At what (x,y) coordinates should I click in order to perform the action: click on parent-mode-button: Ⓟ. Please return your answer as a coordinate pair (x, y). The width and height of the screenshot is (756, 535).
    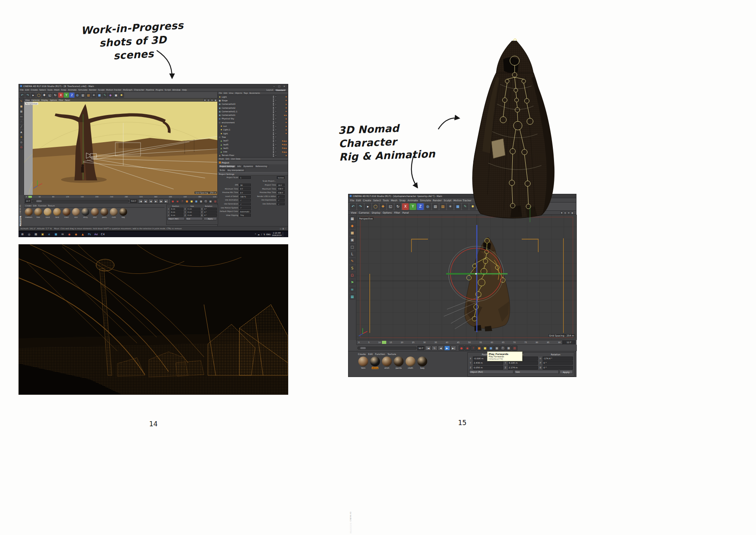
    Looking at the image, I should click on (206, 201).